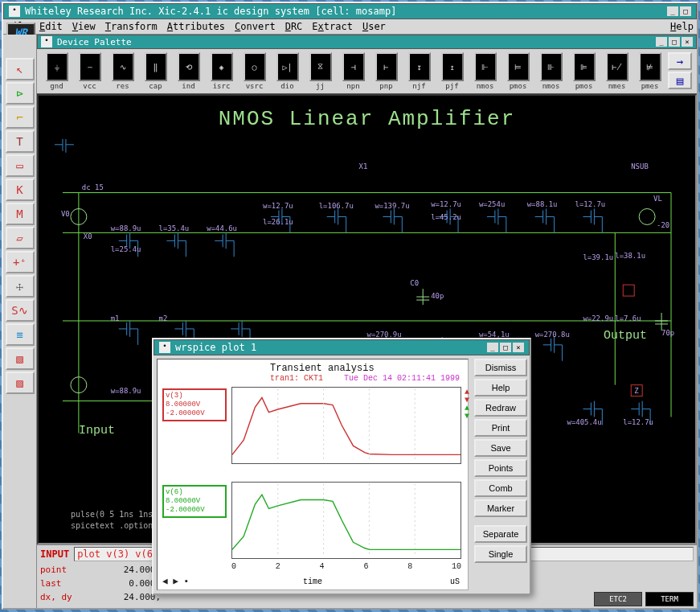  What do you see at coordinates (680, 61) in the screenshot?
I see `palette-next-icon: →` at bounding box center [680, 61].